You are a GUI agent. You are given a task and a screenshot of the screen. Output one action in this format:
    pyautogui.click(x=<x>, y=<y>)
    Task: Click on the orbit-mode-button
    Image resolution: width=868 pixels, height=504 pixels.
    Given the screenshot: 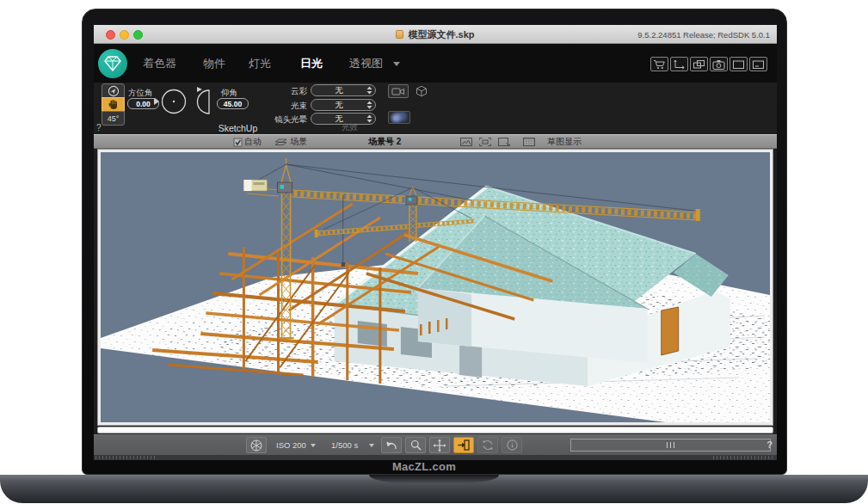 What is the action you would take?
    pyautogui.click(x=114, y=91)
    